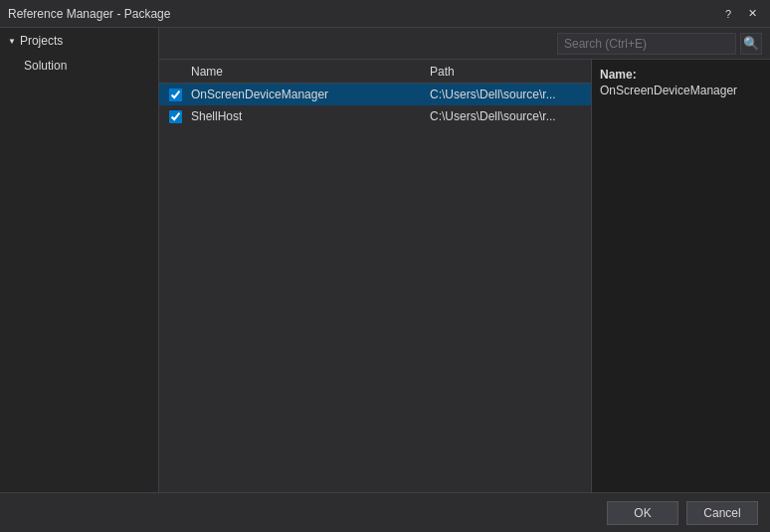 This screenshot has width=770, height=532. I want to click on table-row: ShellHost C:\Users\Dell\source\r..., so click(375, 116).